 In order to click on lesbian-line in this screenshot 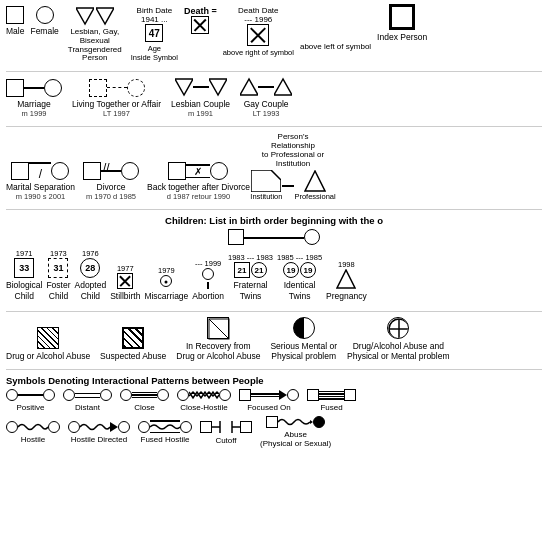, I will do `click(201, 87)`.